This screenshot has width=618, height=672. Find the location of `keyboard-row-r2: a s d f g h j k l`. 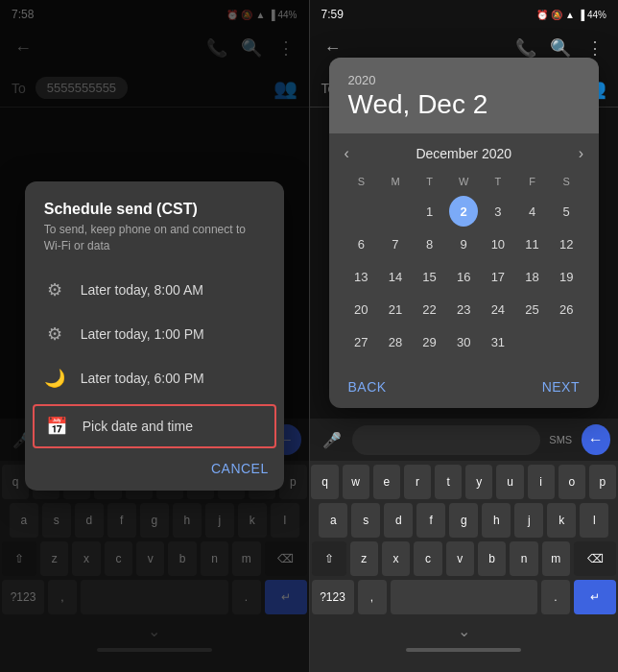

keyboard-row-r2: a s d f g h j k l is located at coordinates (464, 520).